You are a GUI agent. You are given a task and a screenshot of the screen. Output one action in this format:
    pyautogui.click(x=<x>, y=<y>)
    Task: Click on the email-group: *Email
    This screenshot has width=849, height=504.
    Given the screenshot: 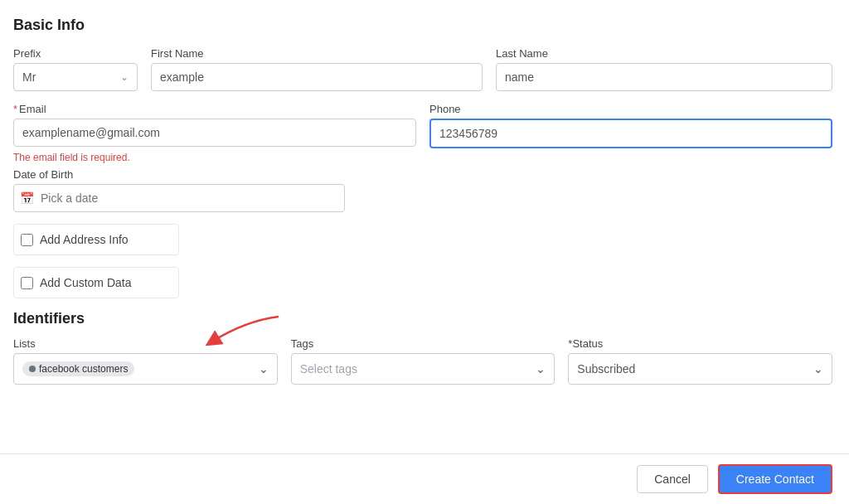 What is the action you would take?
    pyautogui.click(x=215, y=124)
    